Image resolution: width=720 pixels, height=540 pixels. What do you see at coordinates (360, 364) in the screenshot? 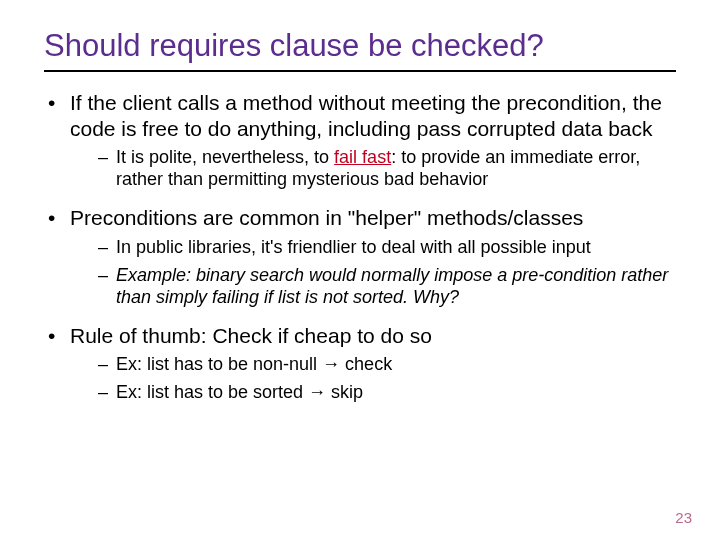
I see `bullet-3: Rule of thumb: Check if cheap to do so E…` at bounding box center [360, 364].